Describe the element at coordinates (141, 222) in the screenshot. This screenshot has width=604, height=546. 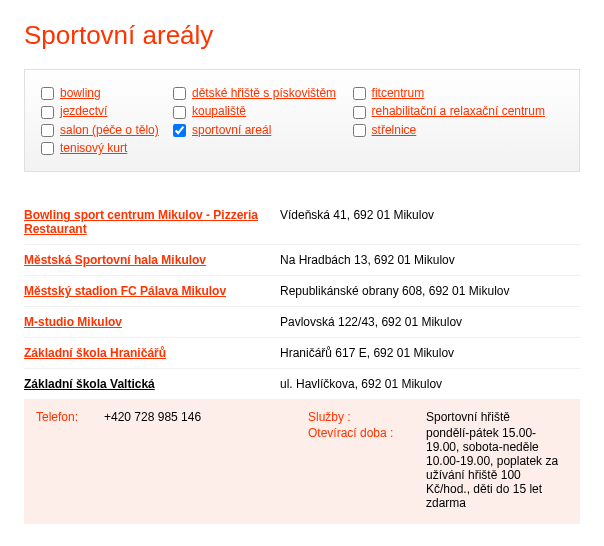
I see `result-link: Bowling sport centrum Mikulov - Pizzeria…` at that location.